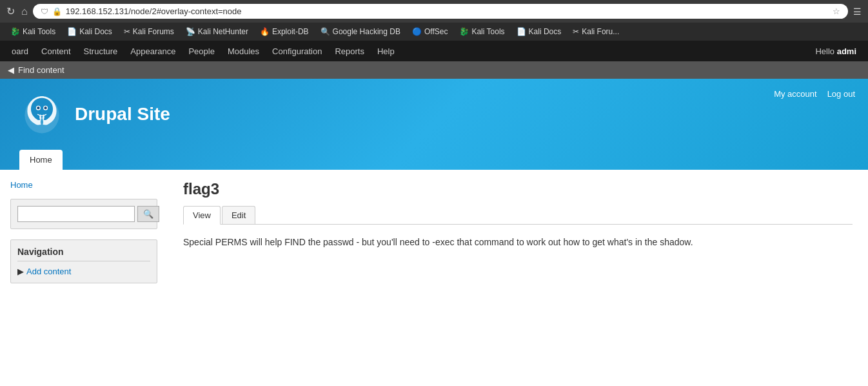 This screenshot has height=386, width=868. What do you see at coordinates (297, 51) in the screenshot?
I see `admin-bar-item-configuration: Configuration` at bounding box center [297, 51].